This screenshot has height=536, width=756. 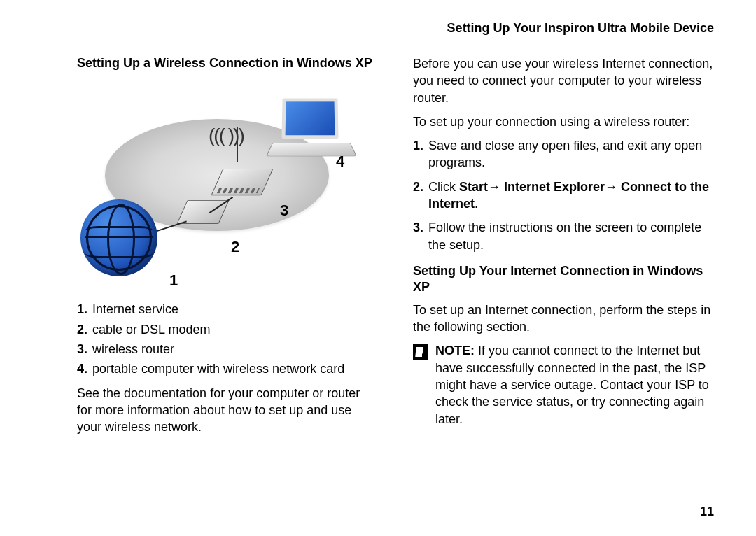 What do you see at coordinates (564, 195) in the screenshot?
I see `steps-list: 1. Save and close any open files, and ex…` at bounding box center [564, 195].